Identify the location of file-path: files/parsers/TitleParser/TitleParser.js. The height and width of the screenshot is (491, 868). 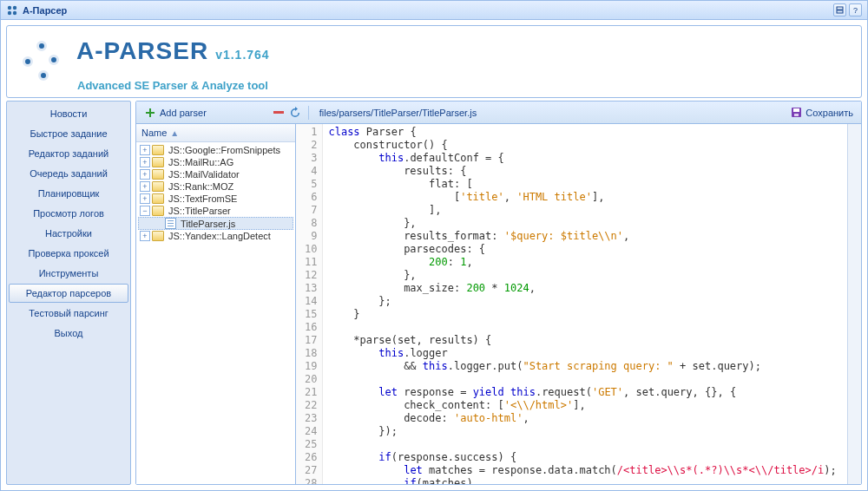
(549, 113).